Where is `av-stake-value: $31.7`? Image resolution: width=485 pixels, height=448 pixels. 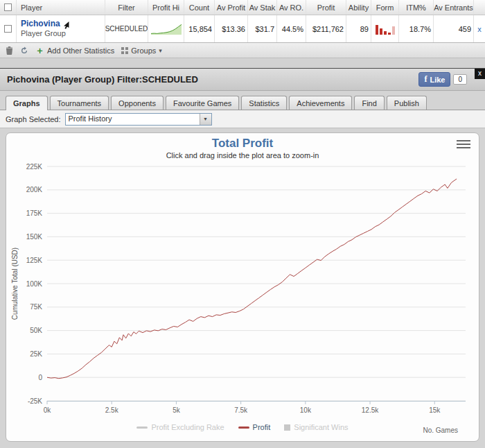
av-stake-value: $31.7 is located at coordinates (263, 29).